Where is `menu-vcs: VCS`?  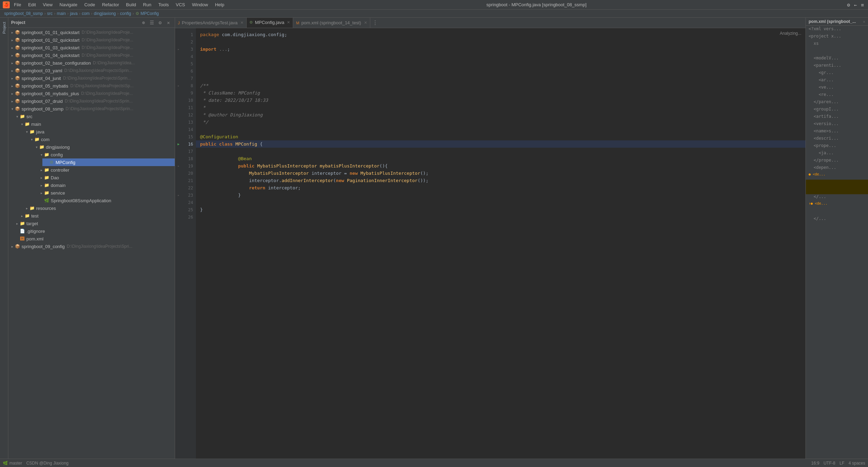
menu-vcs: VCS is located at coordinates (181, 5).